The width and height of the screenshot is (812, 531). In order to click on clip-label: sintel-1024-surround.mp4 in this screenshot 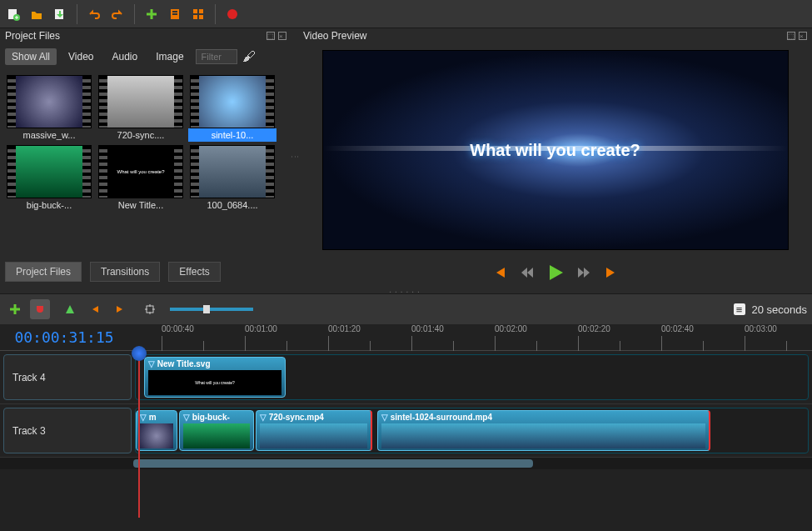, I will do `click(441, 417)`.